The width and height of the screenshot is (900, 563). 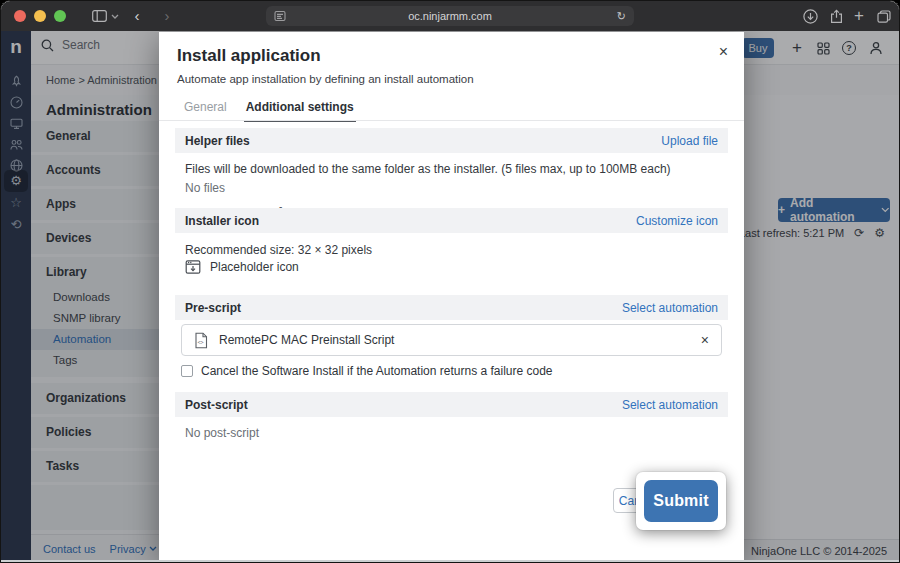 I want to click on post-script-empty-text: No post-script, so click(x=222, y=433).